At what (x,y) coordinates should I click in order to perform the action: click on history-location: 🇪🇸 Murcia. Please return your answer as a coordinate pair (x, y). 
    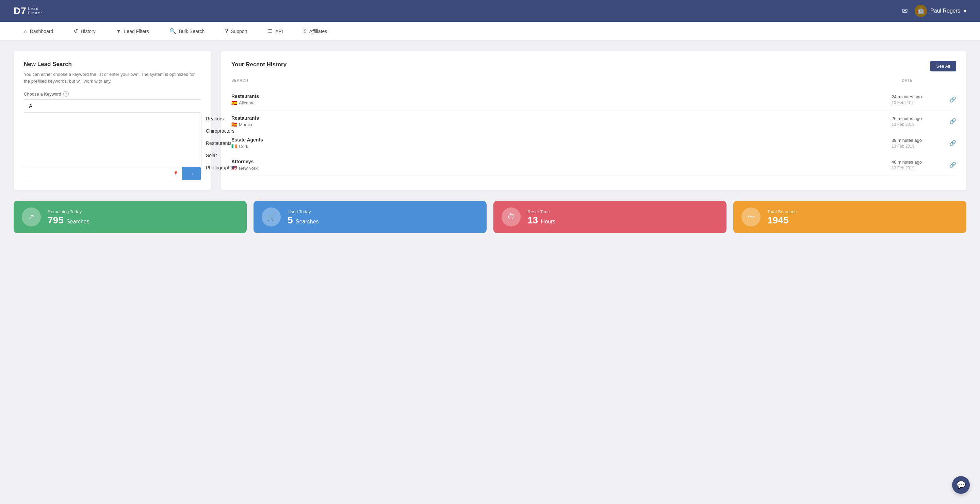
    Looking at the image, I should click on (562, 125).